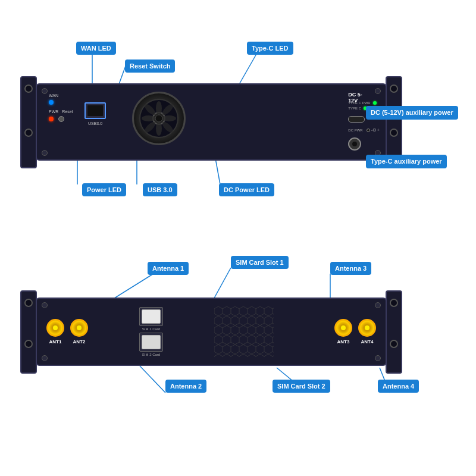 The image size is (476, 476). Describe the element at coordinates (79, 332) in the screenshot. I see `ant2-port: ANT2` at that location.